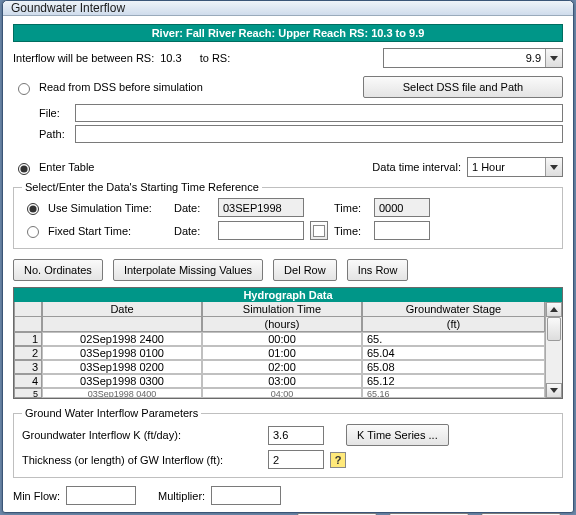 This screenshot has height=515, width=576. I want to click on cell-date: 02Sep1998 2400, so click(122, 339).